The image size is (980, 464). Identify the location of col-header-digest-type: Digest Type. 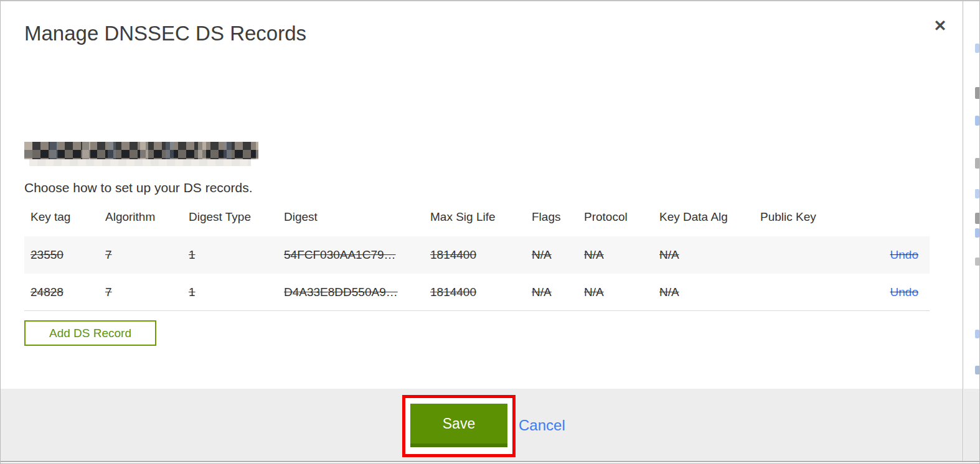
(230, 217).